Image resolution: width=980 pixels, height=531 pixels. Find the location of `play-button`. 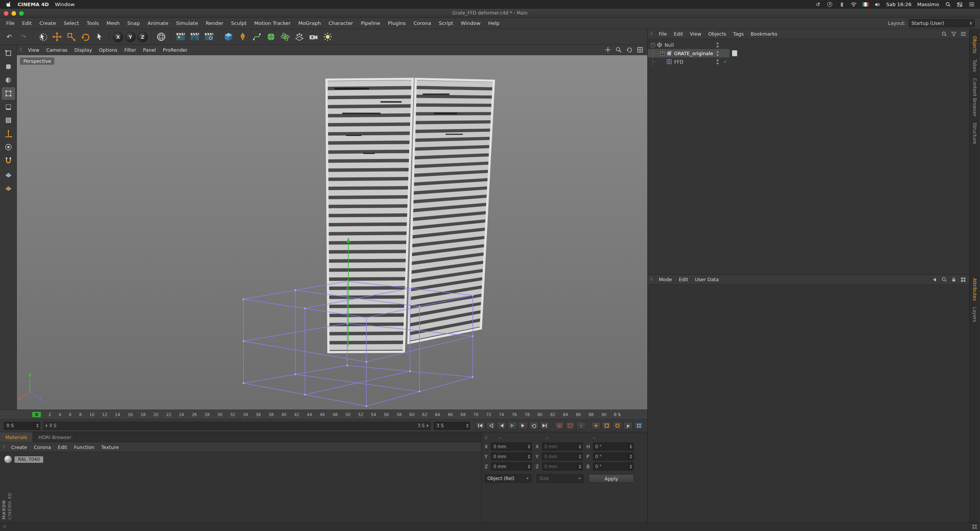

play-button is located at coordinates (512, 426).